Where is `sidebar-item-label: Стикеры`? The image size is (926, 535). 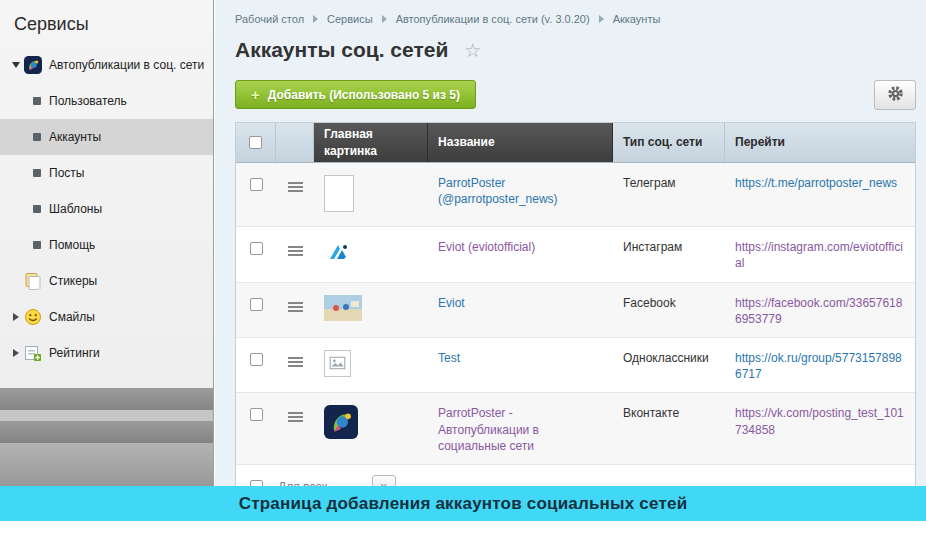 sidebar-item-label: Стикеры is located at coordinates (73, 281).